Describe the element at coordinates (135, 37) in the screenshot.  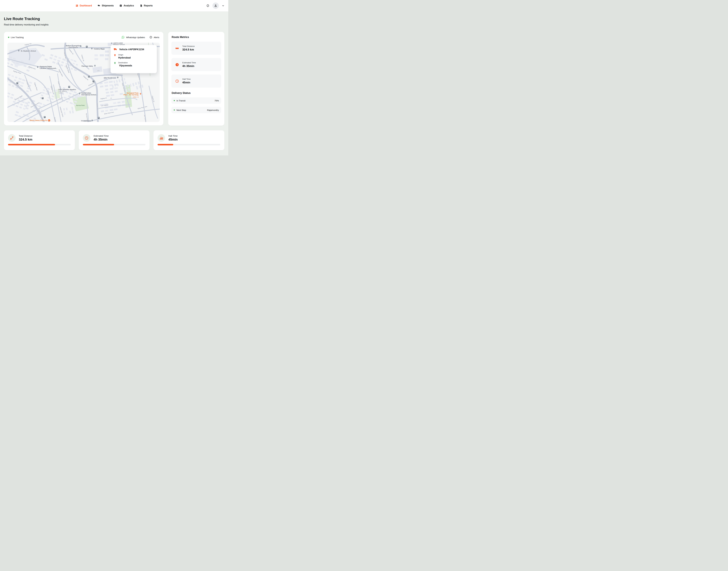
I see `whatsapp-updates-label: WhatsApp Updates` at that location.